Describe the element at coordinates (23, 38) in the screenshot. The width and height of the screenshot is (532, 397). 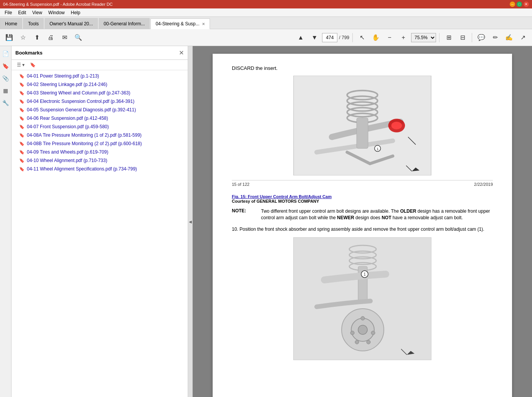
I see `star-button: ☆` at that location.